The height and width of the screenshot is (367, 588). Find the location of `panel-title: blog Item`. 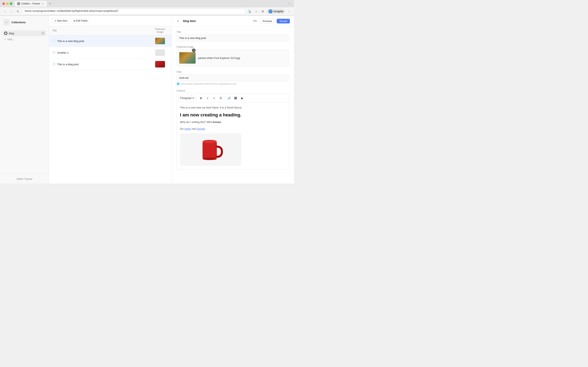

panel-title: blog Item is located at coordinates (216, 21).